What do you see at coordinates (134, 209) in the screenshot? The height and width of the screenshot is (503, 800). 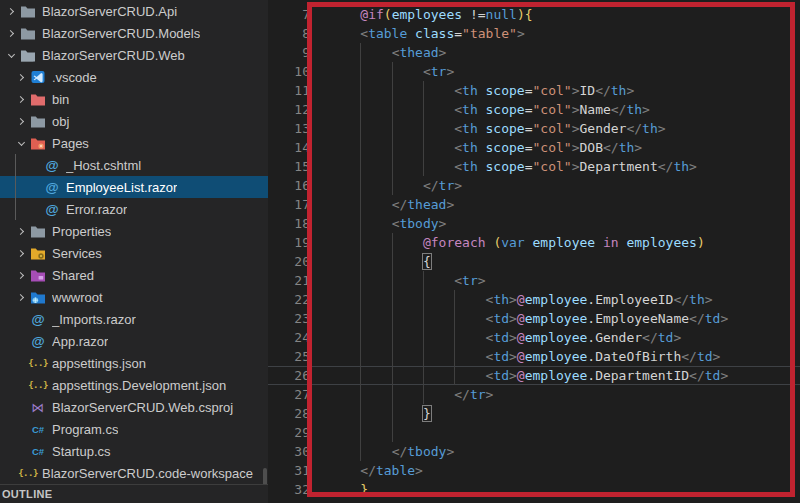 I see `explorer-item-error-razor: @Error.razor` at bounding box center [134, 209].